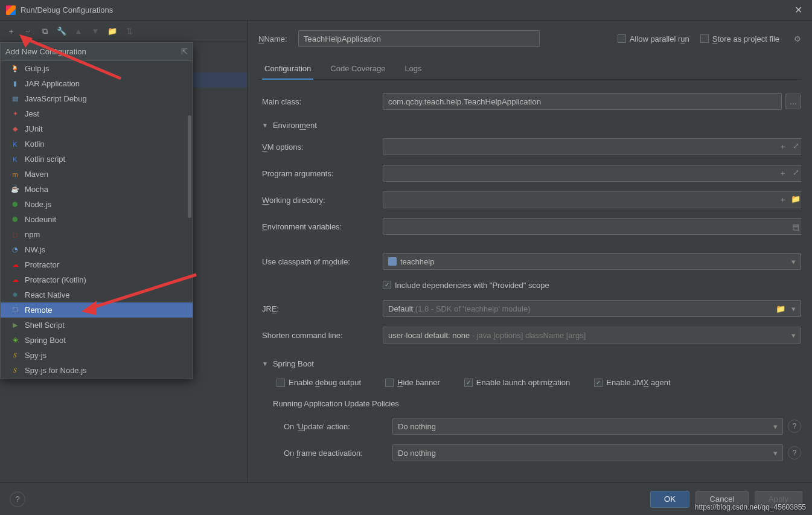 This screenshot has height=515, width=812. What do you see at coordinates (97, 341) in the screenshot?
I see `popup-item-spring-boot: ❀Spring Boot` at bounding box center [97, 341].